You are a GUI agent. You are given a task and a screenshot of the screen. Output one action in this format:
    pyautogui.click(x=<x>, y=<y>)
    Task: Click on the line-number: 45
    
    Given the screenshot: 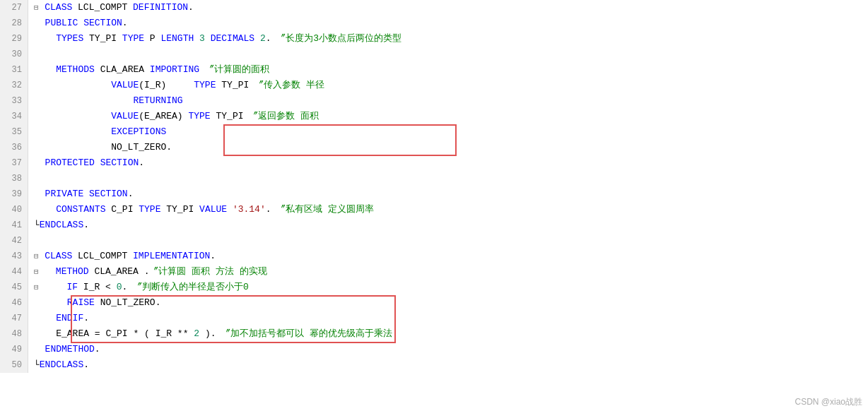 What is the action you would take?
    pyautogui.click(x=14, y=287)
    